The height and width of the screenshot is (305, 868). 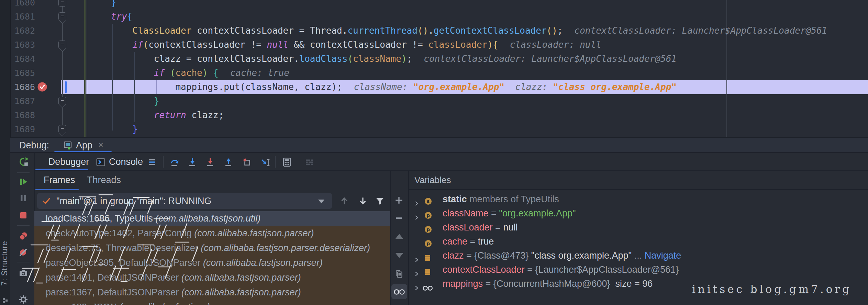 What do you see at coordinates (451, 242) in the screenshot?
I see `variable-row: pcache = true` at bounding box center [451, 242].